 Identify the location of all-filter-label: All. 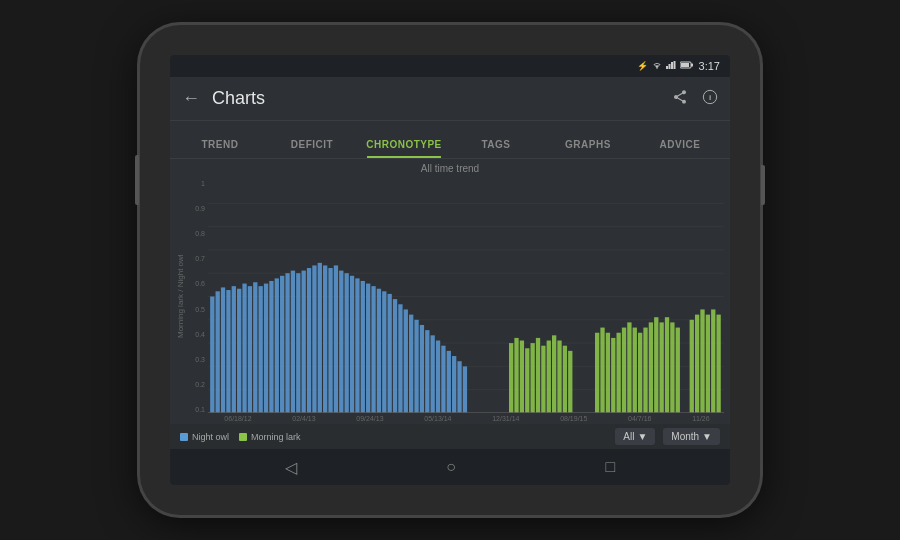
(628, 436).